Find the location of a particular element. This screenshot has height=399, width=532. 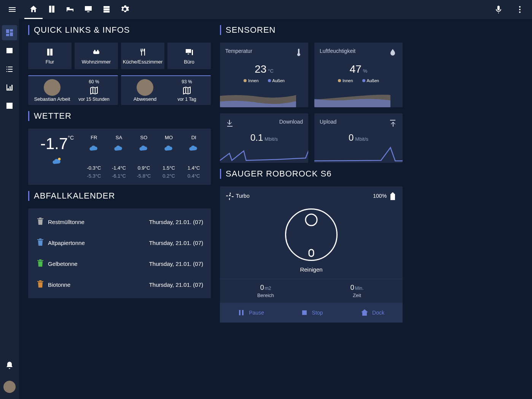

abfall-name: Gelbetonne is located at coordinates (99, 264).